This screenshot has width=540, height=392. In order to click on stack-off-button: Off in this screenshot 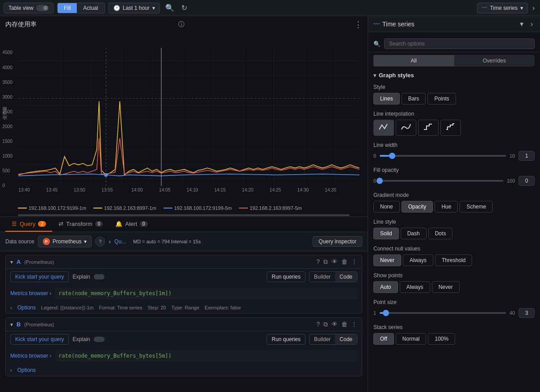, I will do `click(384, 339)`.